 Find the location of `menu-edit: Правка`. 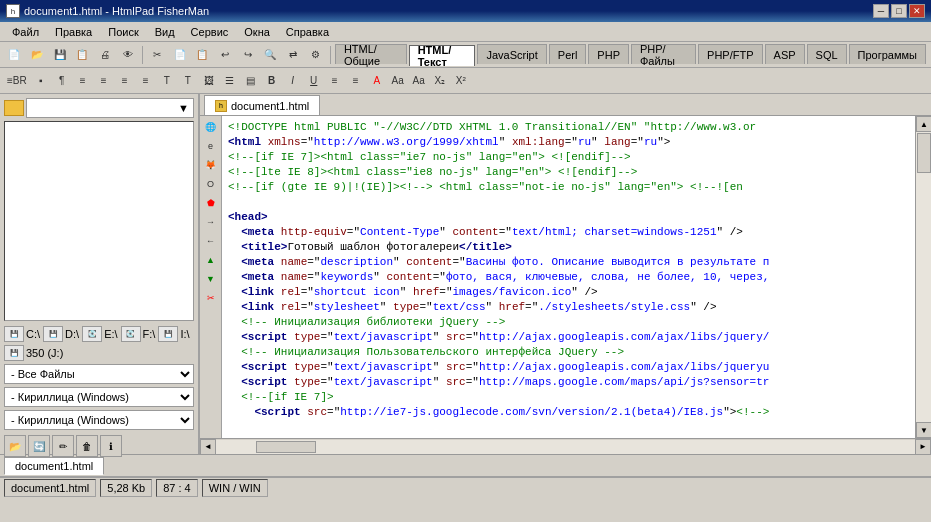

menu-edit: Правка is located at coordinates (74, 32).